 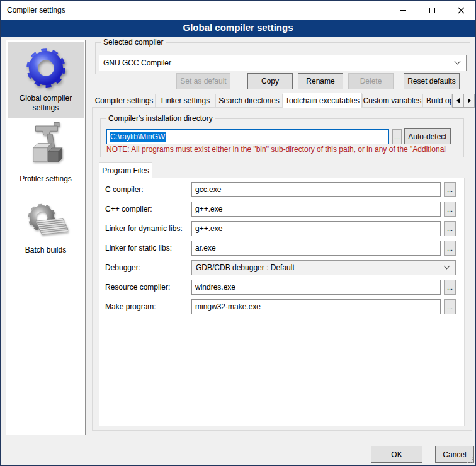 I want to click on cpp-compiler-input, so click(x=316, y=209).